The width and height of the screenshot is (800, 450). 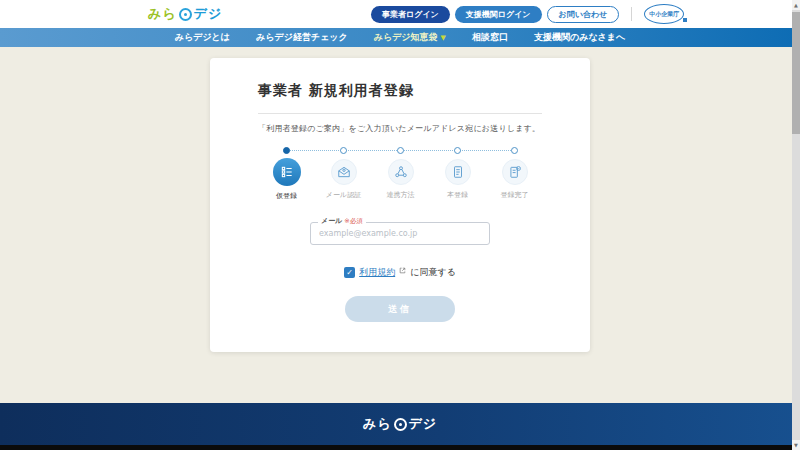 I want to click on title-divider, so click(x=400, y=114).